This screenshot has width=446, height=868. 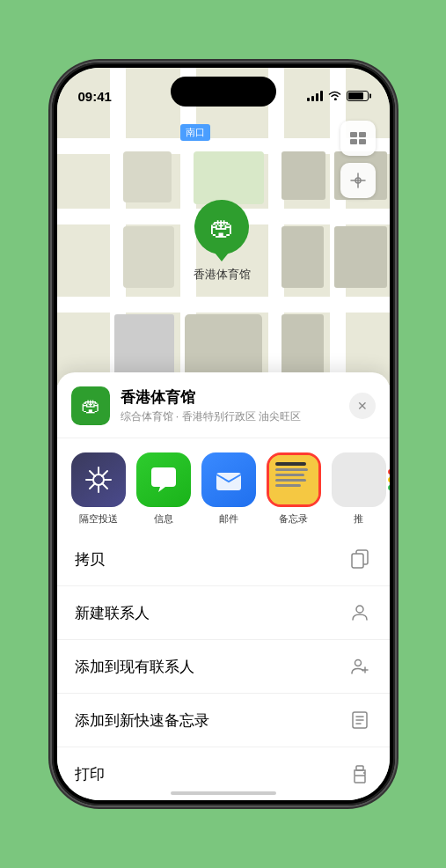 I want to click on close-button: ✕, so click(x=362, y=406).